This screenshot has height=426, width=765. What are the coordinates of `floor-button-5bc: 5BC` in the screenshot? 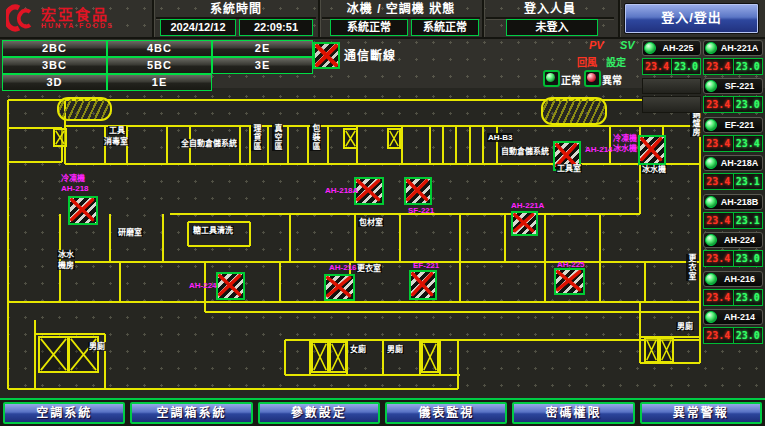 It's located at (160, 66).